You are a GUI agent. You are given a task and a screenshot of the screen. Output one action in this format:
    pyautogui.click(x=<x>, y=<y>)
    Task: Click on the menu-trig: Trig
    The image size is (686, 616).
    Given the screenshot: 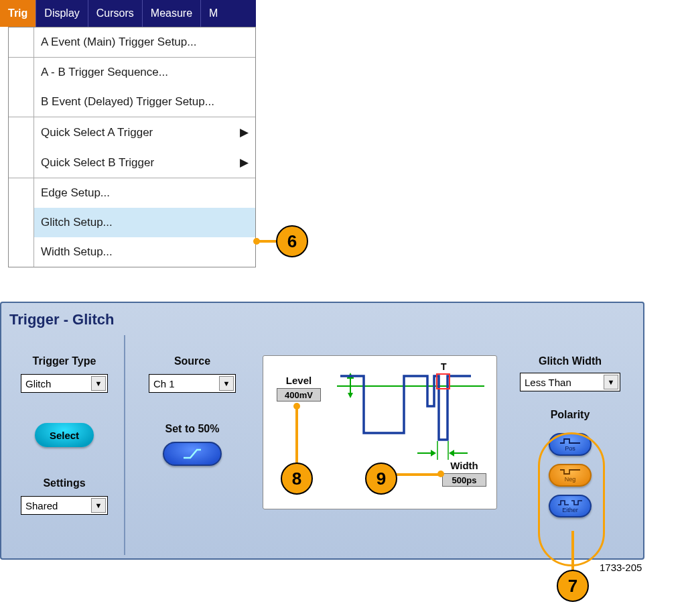 What is the action you would take?
    pyautogui.click(x=18, y=13)
    